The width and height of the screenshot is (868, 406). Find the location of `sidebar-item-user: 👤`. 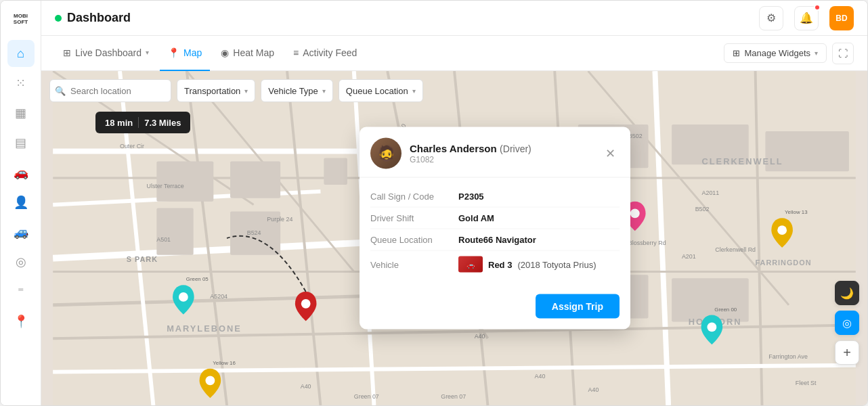

sidebar-item-user: 👤 is located at coordinates (21, 202).